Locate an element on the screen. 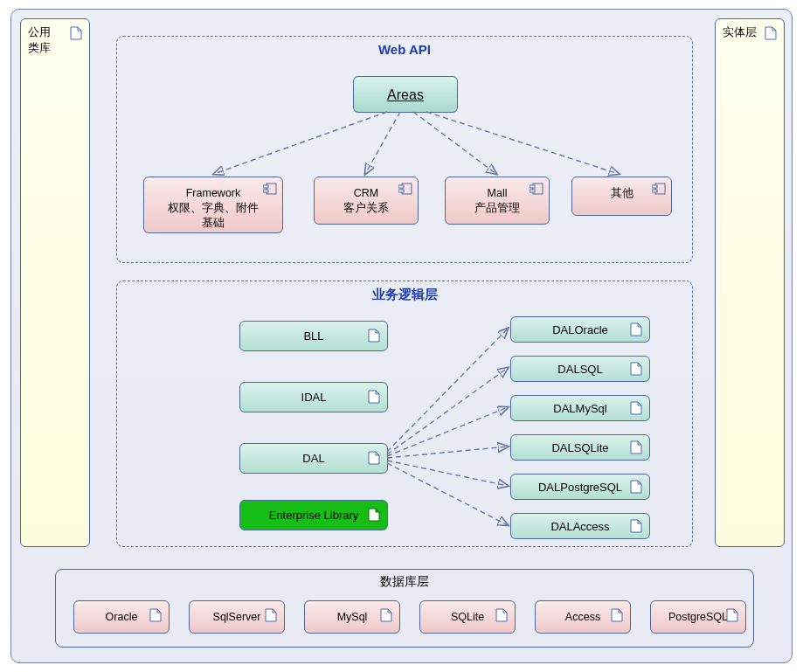 Image resolution: width=803 pixels, height=672 pixels. db-title: 数据库层 is located at coordinates (405, 580).